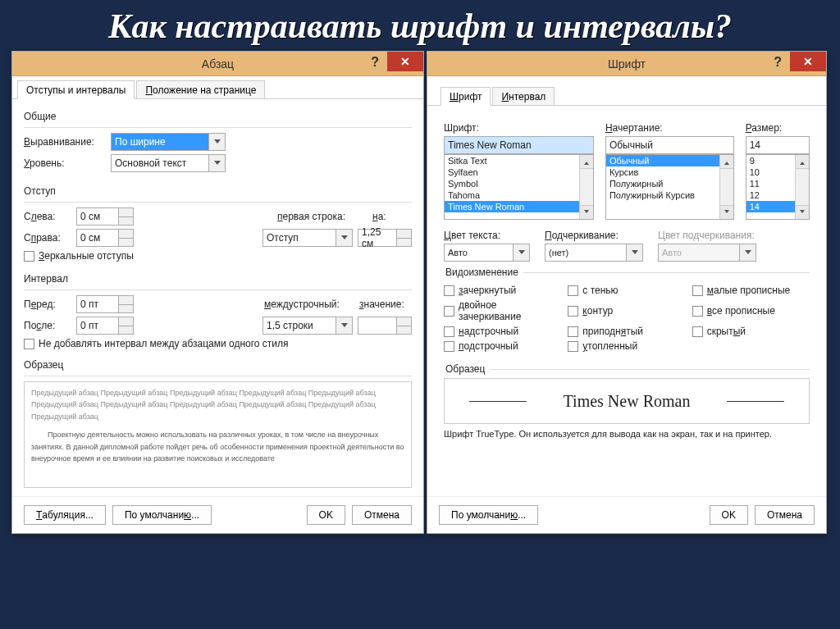 The width and height of the screenshot is (840, 629). Describe the element at coordinates (105, 238) in the screenshot. I see `indent-right-spinner: 0 см` at that location.